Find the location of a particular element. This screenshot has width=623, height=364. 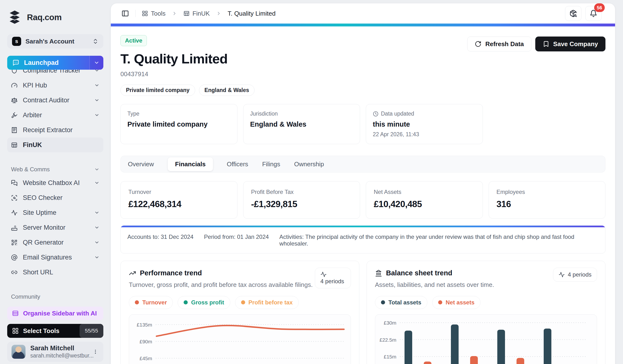

tab-financials: Financials is located at coordinates (190, 164).